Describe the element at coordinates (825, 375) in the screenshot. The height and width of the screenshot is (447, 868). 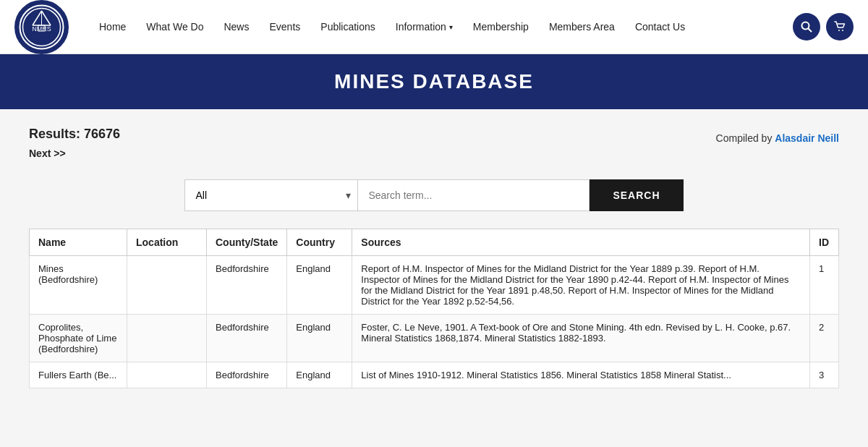
I see `cell-id: 3` at that location.